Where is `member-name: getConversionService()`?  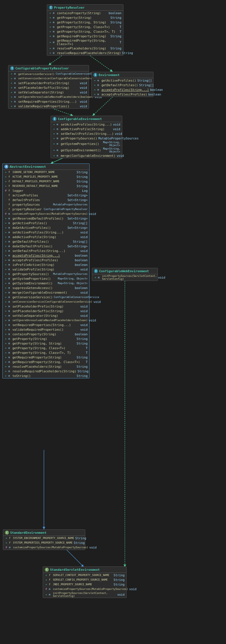
member-name: getConversionService() is located at coordinates (36, 74).